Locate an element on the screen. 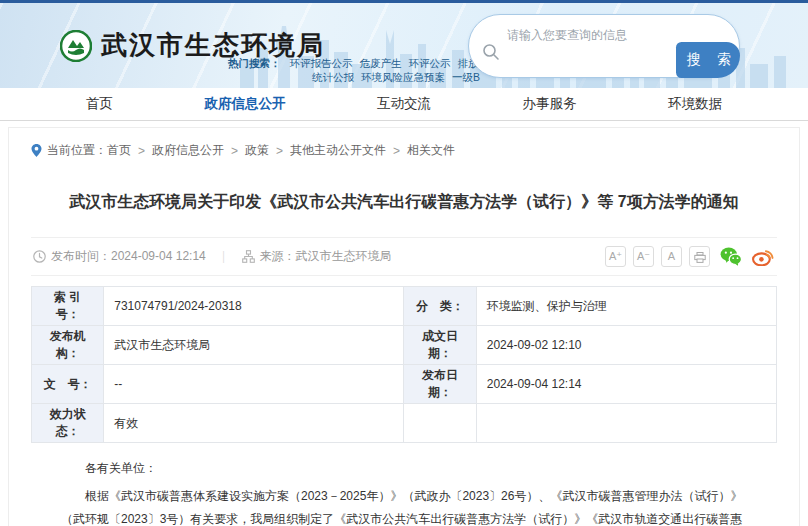 The image size is (808, 526). breadcrumb-item: 政府信息公开 is located at coordinates (188, 150).